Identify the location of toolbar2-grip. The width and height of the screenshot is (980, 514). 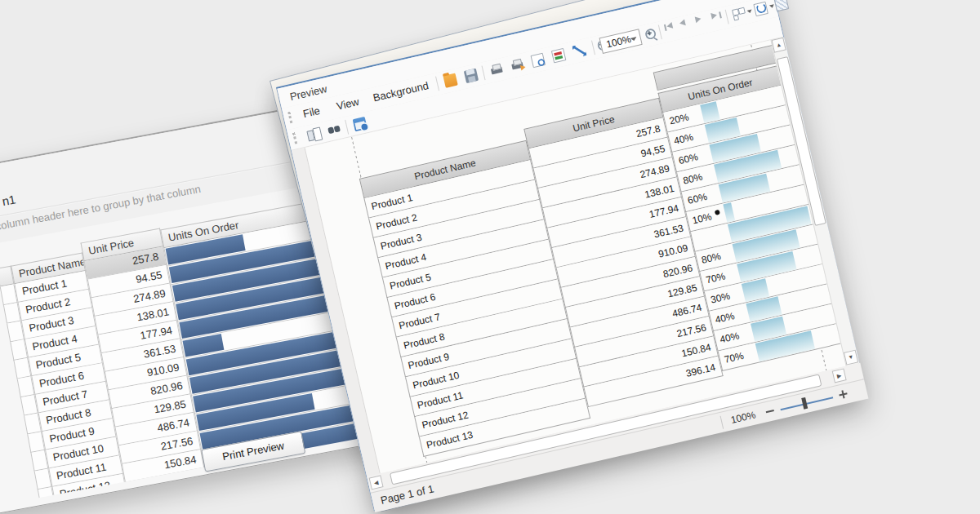
(295, 138).